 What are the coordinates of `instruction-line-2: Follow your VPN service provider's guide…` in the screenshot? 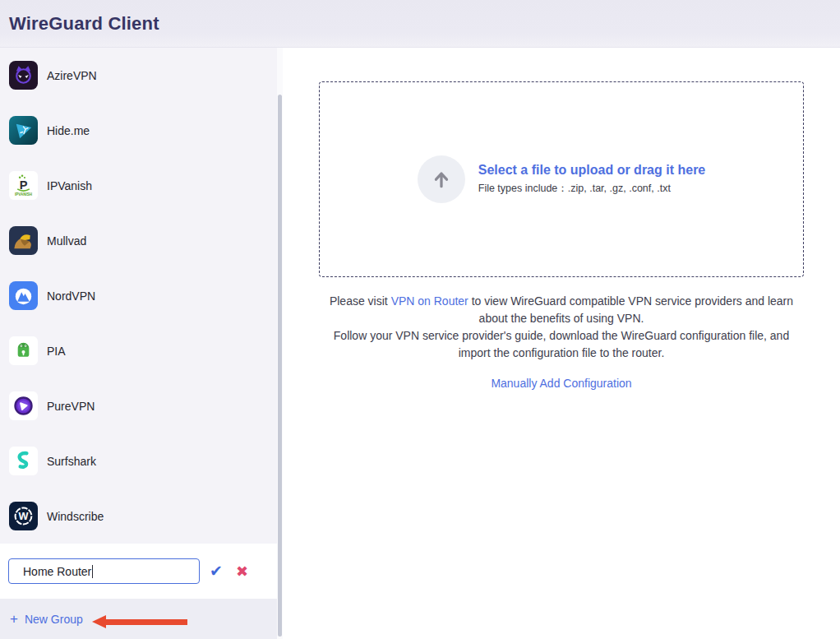 It's located at (561, 345).